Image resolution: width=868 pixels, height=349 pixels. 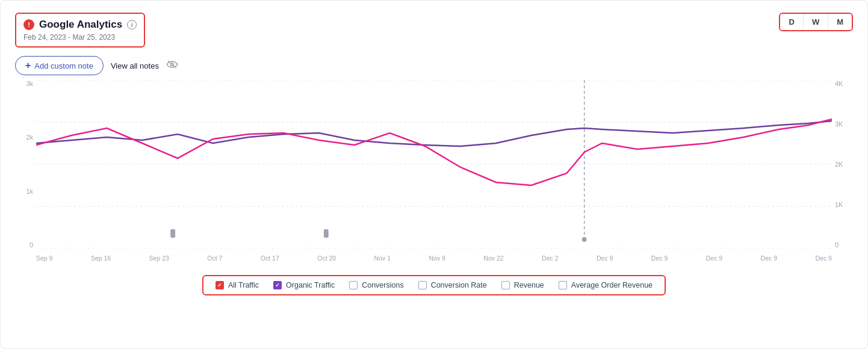 I want to click on y-label-2k: 2k, so click(x=29, y=137).